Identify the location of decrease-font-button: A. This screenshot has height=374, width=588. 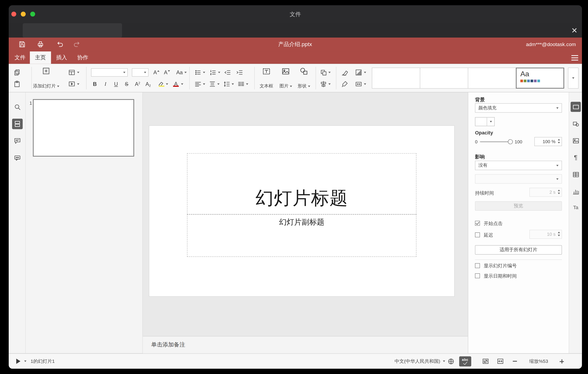
(167, 72).